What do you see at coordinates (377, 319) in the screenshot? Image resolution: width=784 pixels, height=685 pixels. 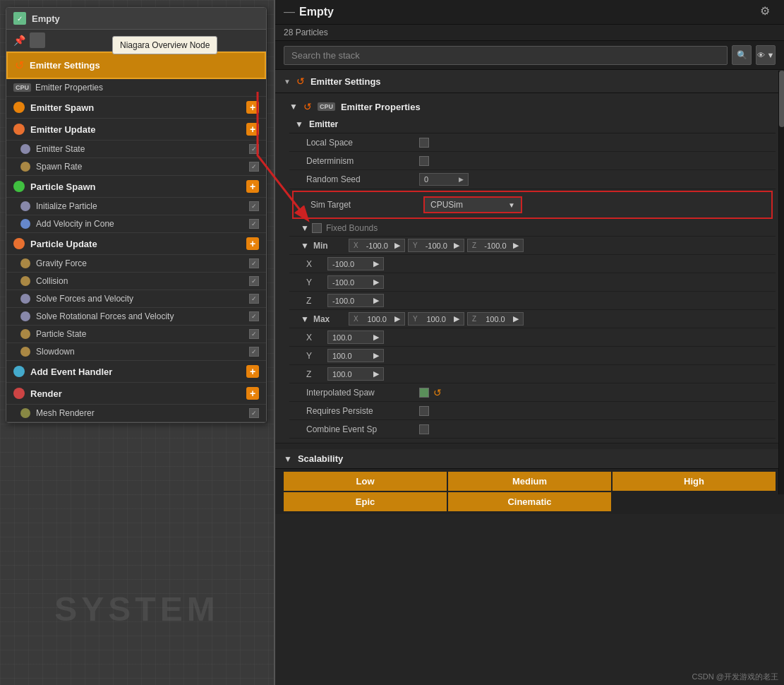 I see `max-x-value: 100.0` at bounding box center [377, 319].